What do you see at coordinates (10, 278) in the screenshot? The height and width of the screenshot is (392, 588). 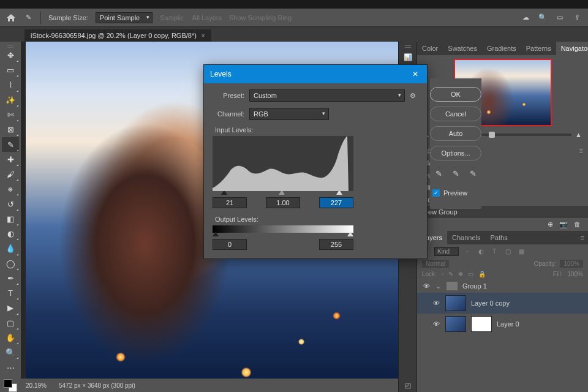 I see `pen-tool: ✒` at bounding box center [10, 278].